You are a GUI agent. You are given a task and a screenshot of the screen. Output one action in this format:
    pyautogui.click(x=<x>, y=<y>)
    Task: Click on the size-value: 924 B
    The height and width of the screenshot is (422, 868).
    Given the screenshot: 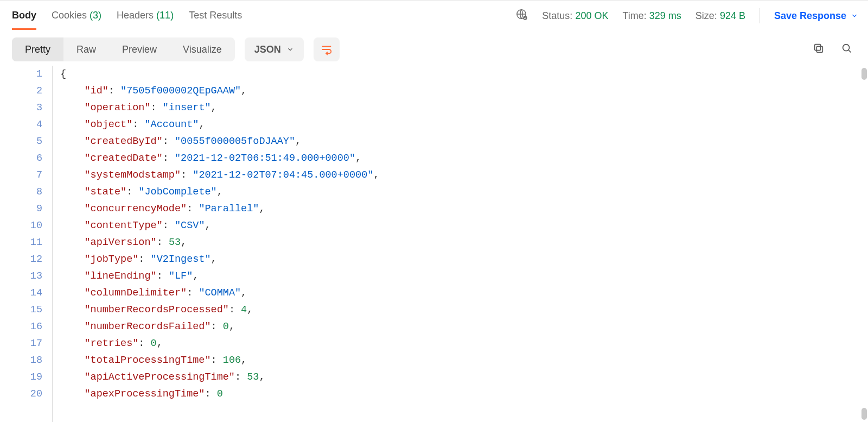 What is the action you would take?
    pyautogui.click(x=732, y=16)
    